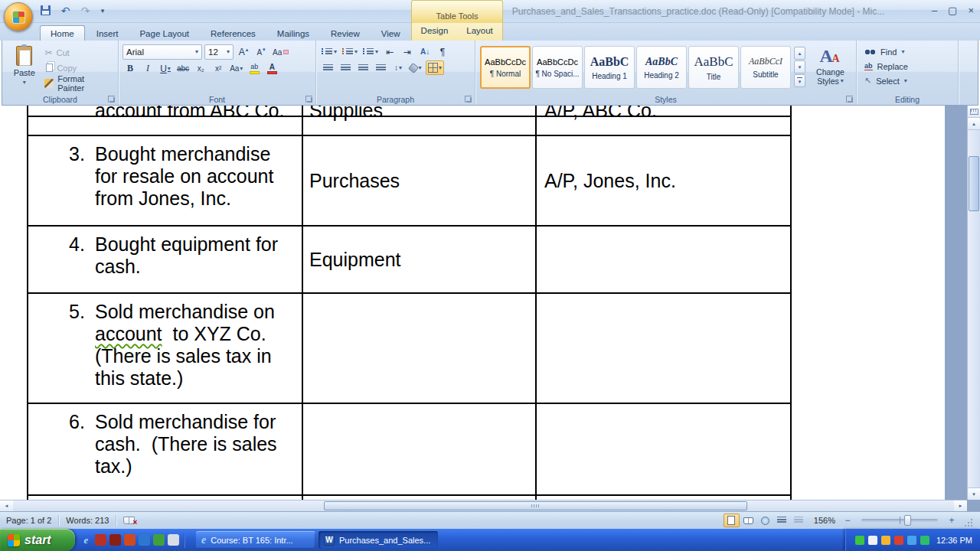  Describe the element at coordinates (165, 449) in the screenshot. I see `description-cell: 6. Sold merchandise for cash. (There is …` at that location.